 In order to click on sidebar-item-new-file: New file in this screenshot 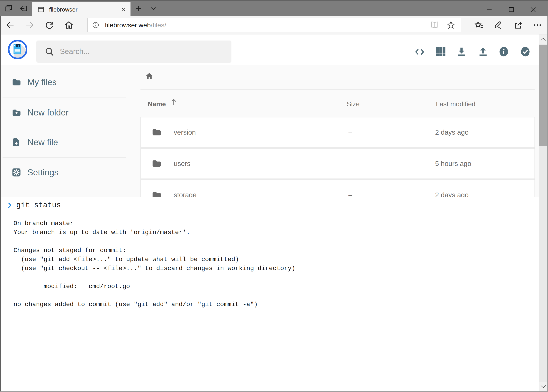, I will do `click(65, 142)`.